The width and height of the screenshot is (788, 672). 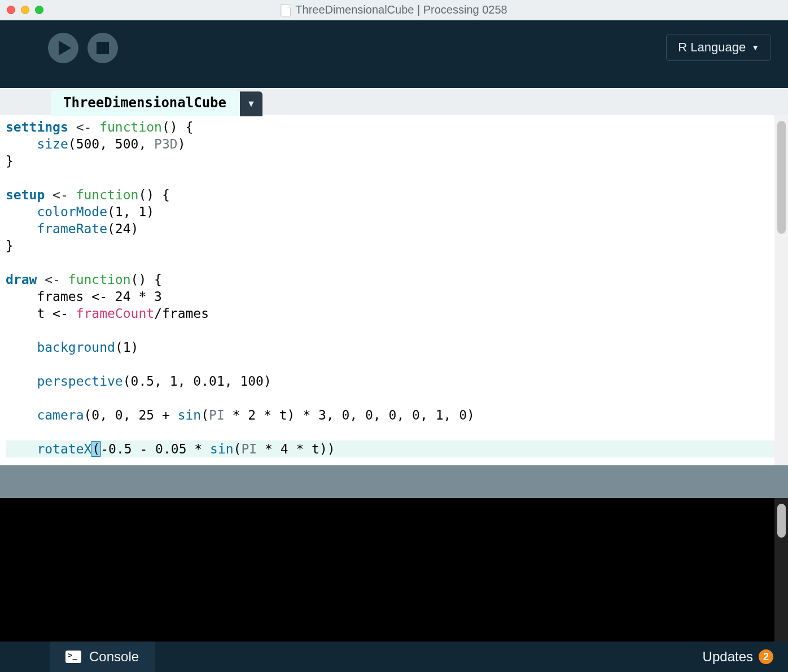 What do you see at coordinates (394, 482) in the screenshot?
I see `pane-divider` at bounding box center [394, 482].